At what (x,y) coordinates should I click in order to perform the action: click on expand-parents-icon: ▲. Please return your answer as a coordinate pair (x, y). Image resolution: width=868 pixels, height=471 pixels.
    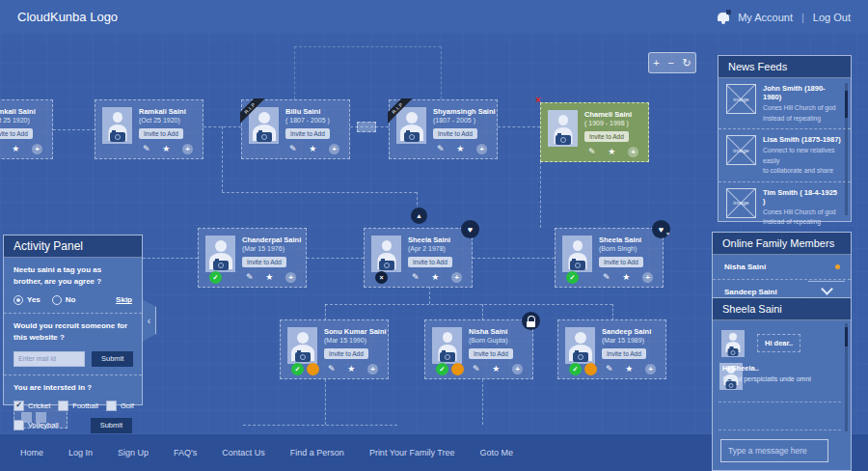
    Looking at the image, I should click on (419, 216).